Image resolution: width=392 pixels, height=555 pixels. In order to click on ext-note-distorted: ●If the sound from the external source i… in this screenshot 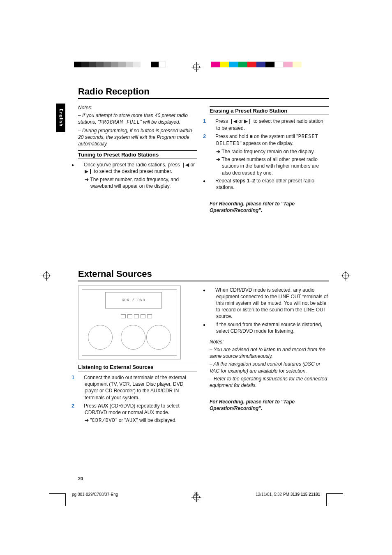, I will do `click(269, 328)`.